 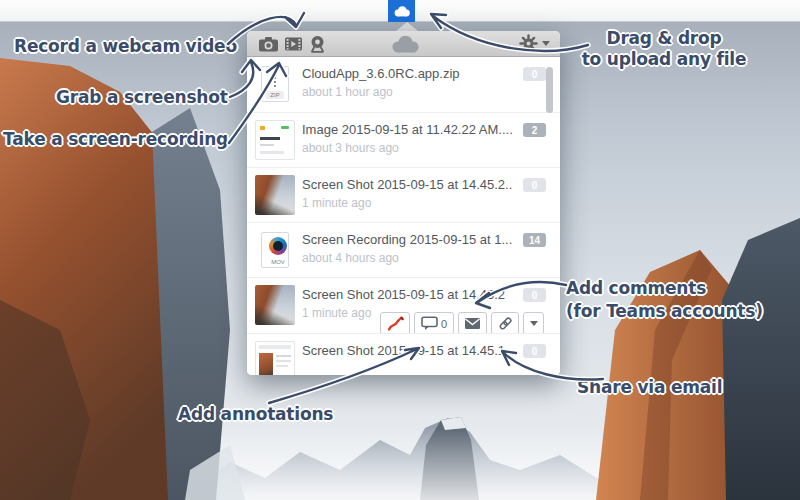 What do you see at coordinates (404, 354) in the screenshot?
I see `list-item: Screen Shot 2015-09-15 at 14.45.1... 0` at bounding box center [404, 354].